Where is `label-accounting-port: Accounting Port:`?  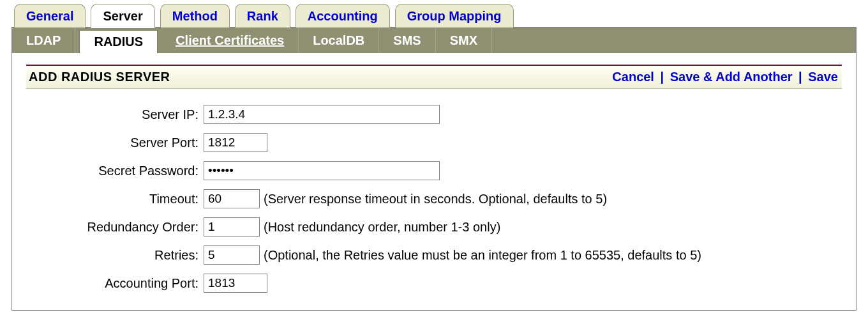 label-accounting-port: Accounting Port: is located at coordinates (115, 284).